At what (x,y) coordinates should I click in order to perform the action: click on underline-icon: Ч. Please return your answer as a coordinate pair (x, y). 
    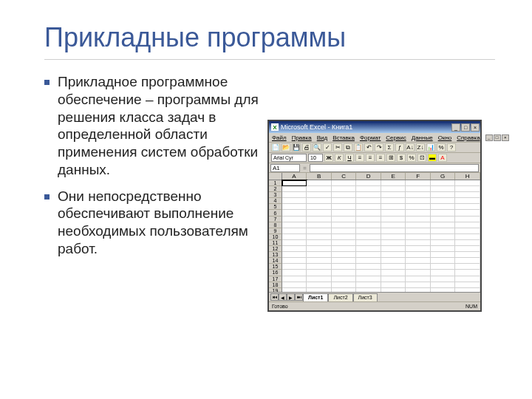
    Looking at the image, I should click on (349, 158).